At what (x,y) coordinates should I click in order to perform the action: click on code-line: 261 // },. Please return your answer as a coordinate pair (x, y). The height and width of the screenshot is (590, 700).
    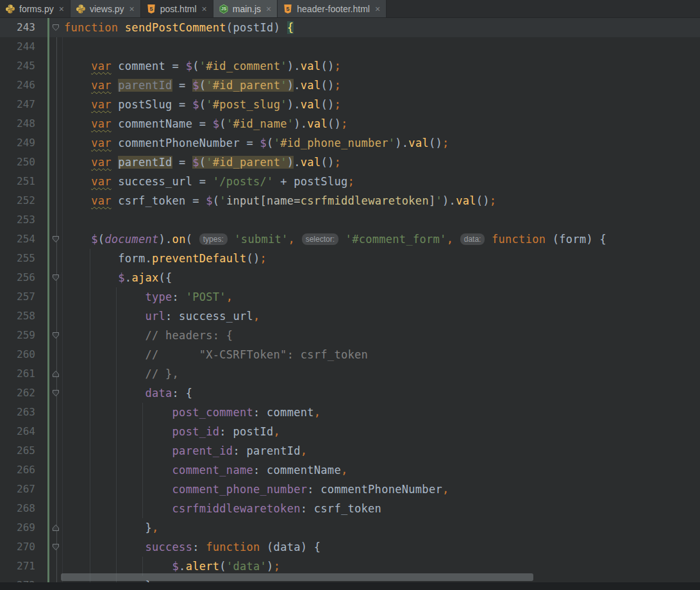
    Looking at the image, I should click on (350, 374).